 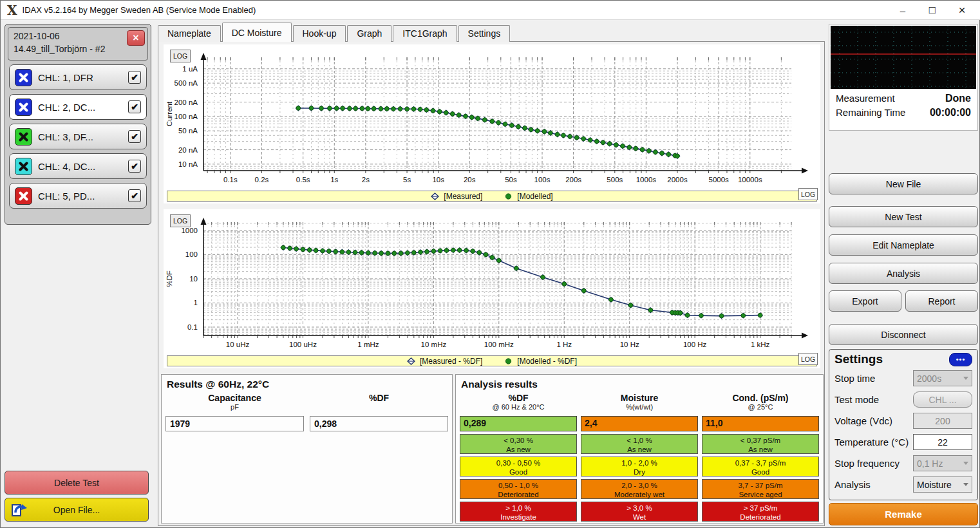 What do you see at coordinates (234, 398) in the screenshot?
I see `result-field-label: Capacitance` at bounding box center [234, 398].